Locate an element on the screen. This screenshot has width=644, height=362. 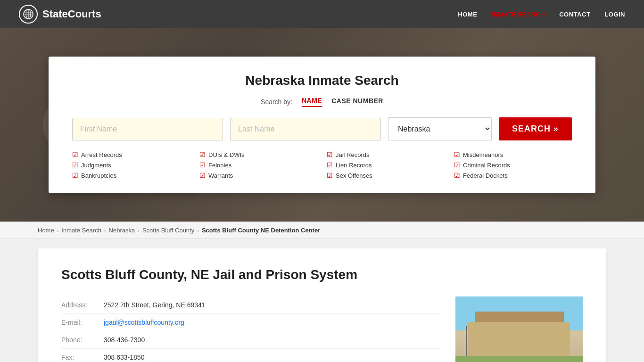
checkbox-felonies: ☑ Felonies is located at coordinates (258, 165).